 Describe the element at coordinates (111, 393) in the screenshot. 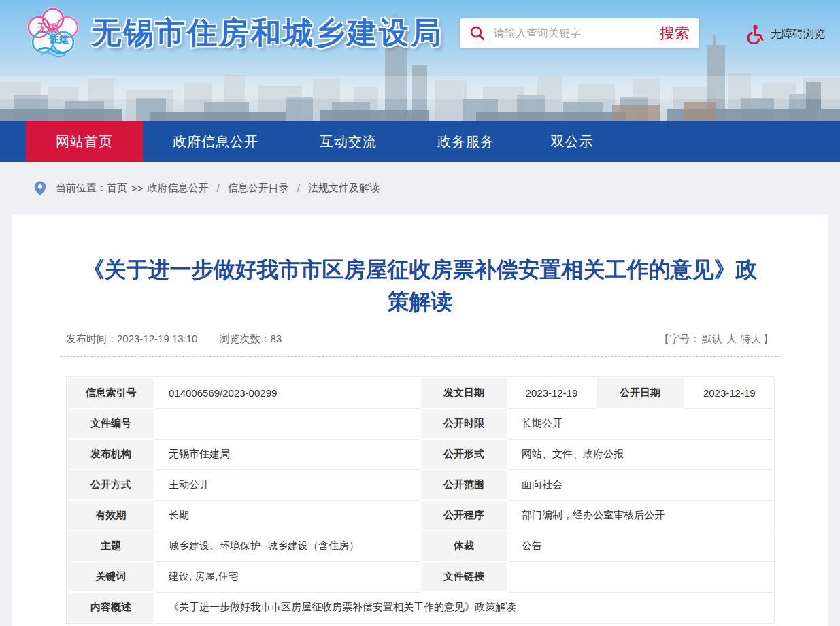

I see `cell-label-index-number: 信息索引号` at that location.